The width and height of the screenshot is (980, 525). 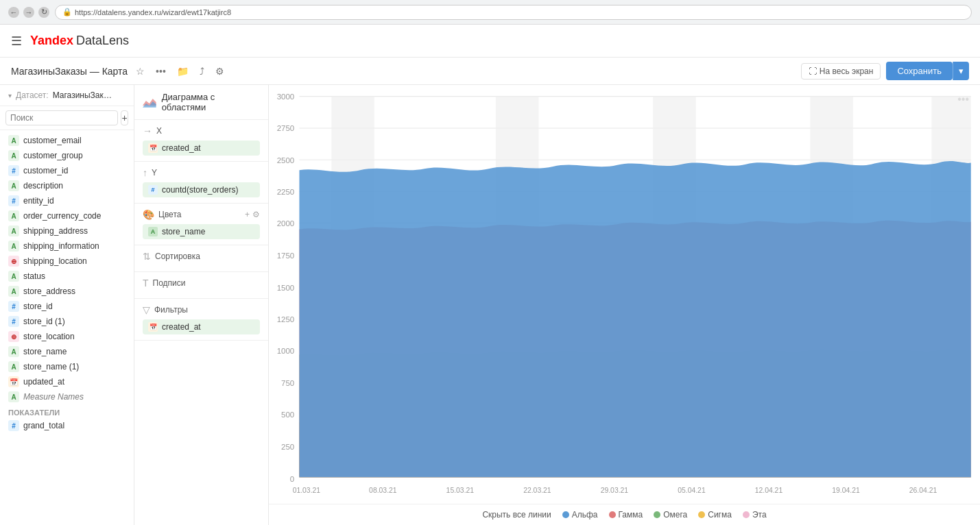 I want to click on y-field-chip: # countd(store_orders), so click(x=202, y=190).